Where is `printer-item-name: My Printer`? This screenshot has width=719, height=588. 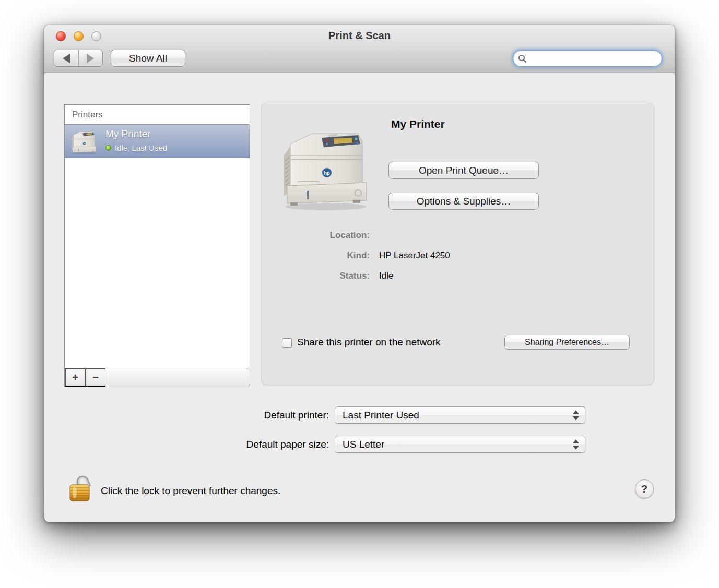 printer-item-name: My Printer is located at coordinates (128, 134).